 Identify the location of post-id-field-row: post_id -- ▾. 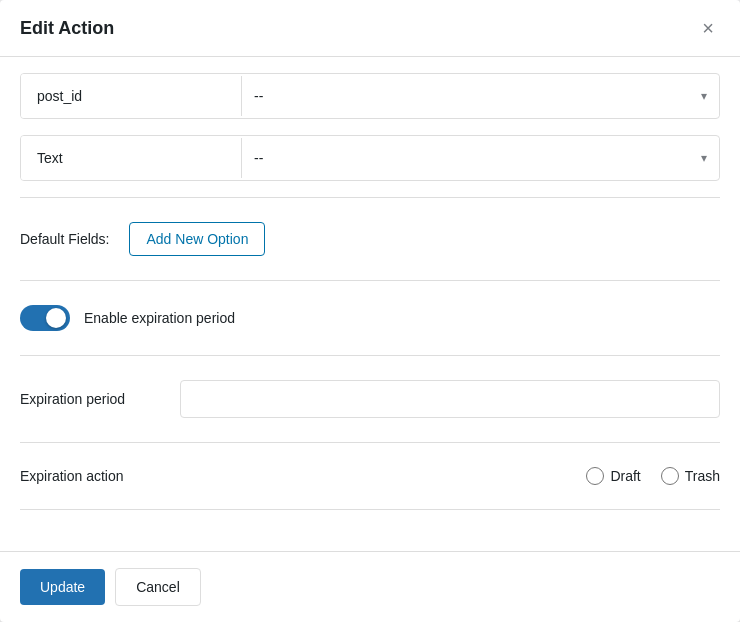
(370, 96).